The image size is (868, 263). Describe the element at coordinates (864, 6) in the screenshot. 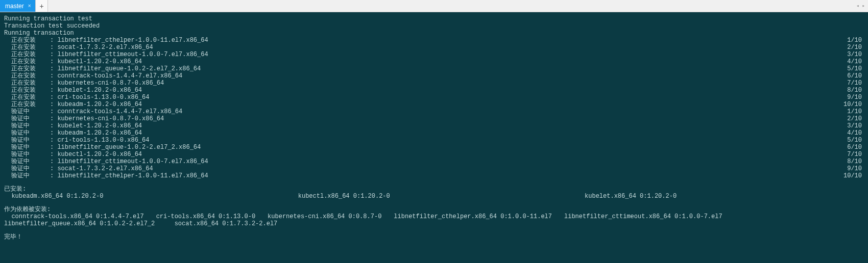

I see `scroll-right-icon: ▸` at that location.